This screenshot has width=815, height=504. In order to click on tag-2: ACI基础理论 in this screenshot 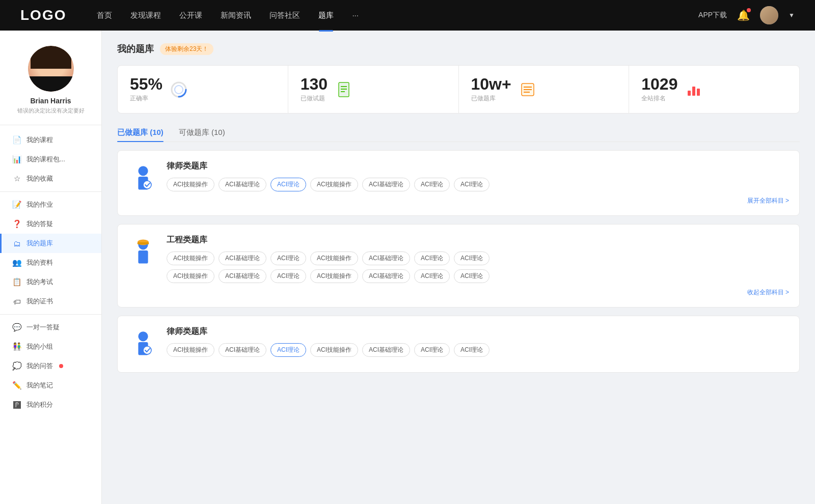, I will do `click(242, 184)`.